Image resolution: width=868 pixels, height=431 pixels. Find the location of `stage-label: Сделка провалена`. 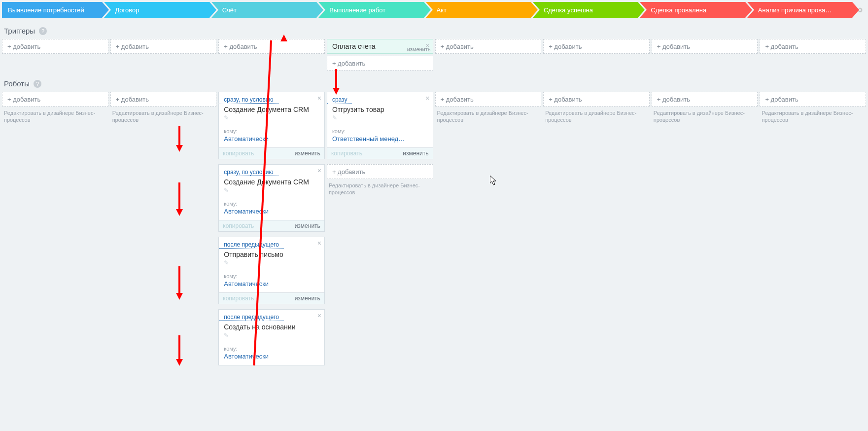

stage-label: Сделка провалена is located at coordinates (678, 10).